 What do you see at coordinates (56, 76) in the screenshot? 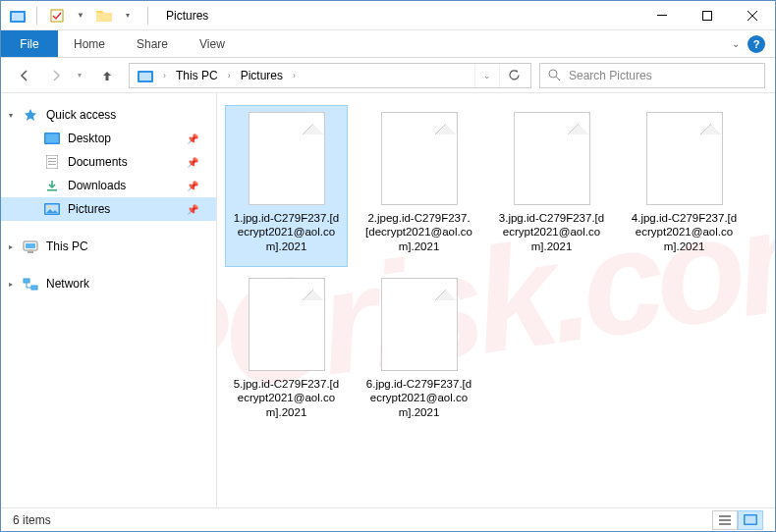
I see `forward-button` at bounding box center [56, 76].